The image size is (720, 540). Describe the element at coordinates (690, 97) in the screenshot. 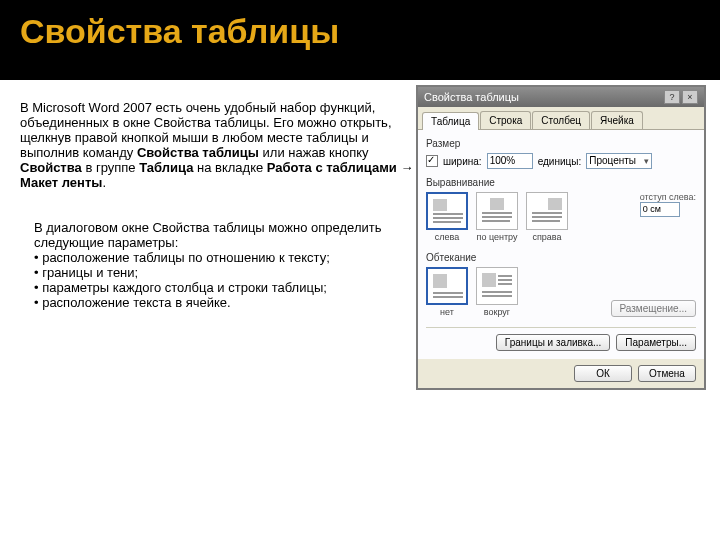

I see `close-button: ×` at that location.